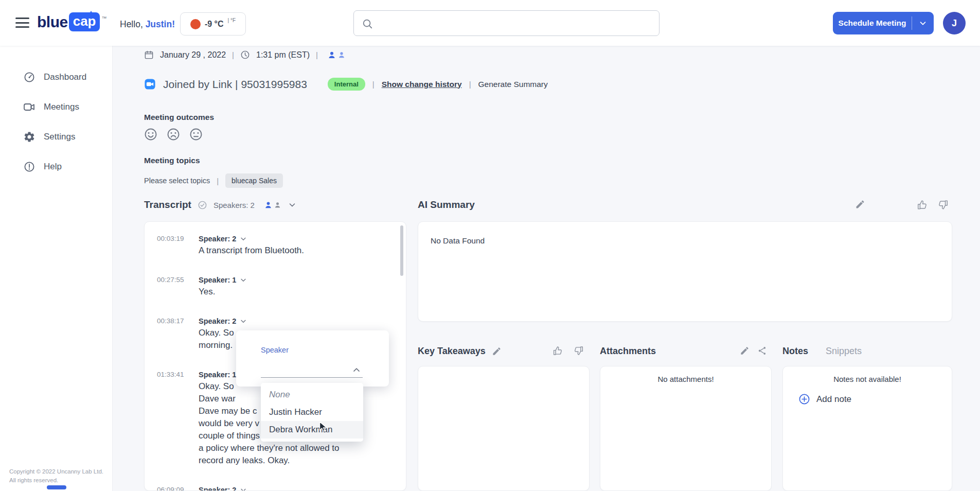  I want to click on help-icon, so click(29, 167).